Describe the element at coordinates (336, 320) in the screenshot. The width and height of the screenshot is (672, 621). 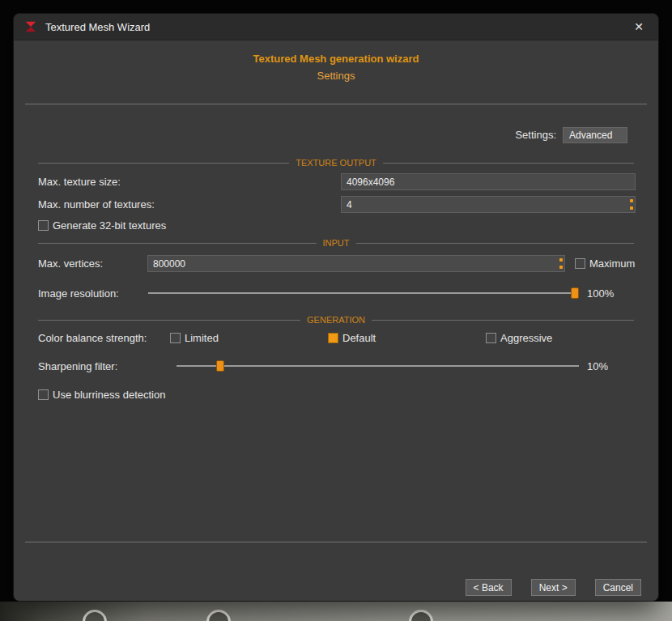
I see `section-title: GENERATION` at that location.